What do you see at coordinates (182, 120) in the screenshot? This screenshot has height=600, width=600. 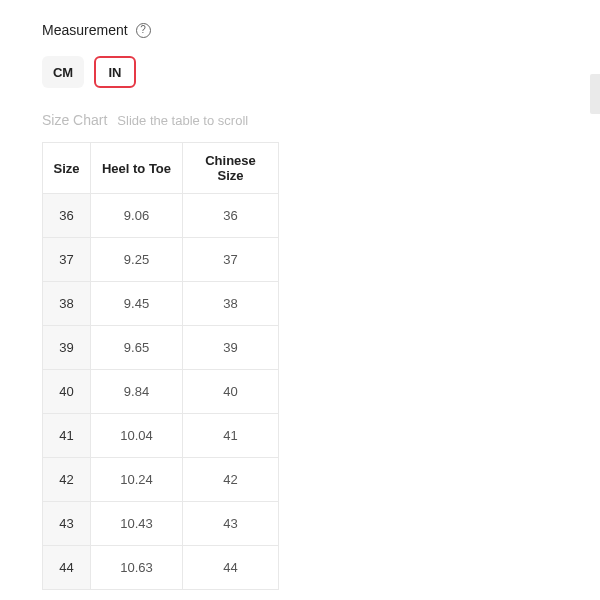 I see `size-chart-hint: Slide the table to scroll` at bounding box center [182, 120].